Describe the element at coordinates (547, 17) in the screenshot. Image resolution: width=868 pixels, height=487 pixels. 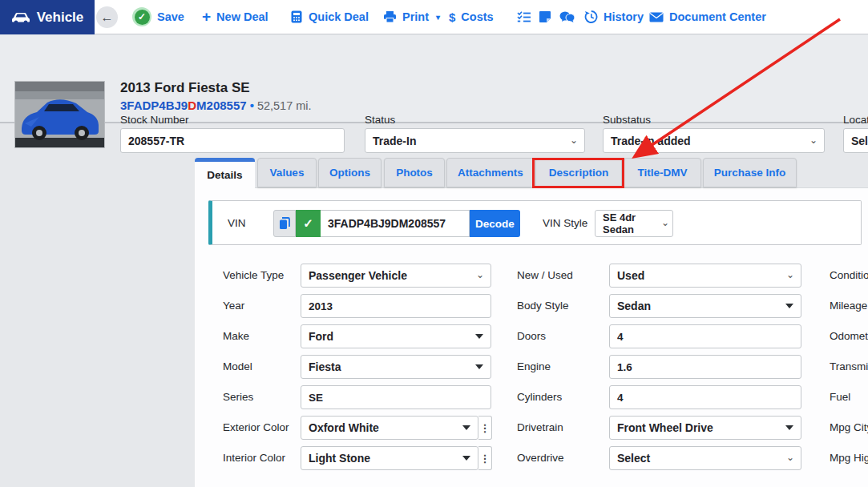
I see `toolbar-icon-group` at that location.